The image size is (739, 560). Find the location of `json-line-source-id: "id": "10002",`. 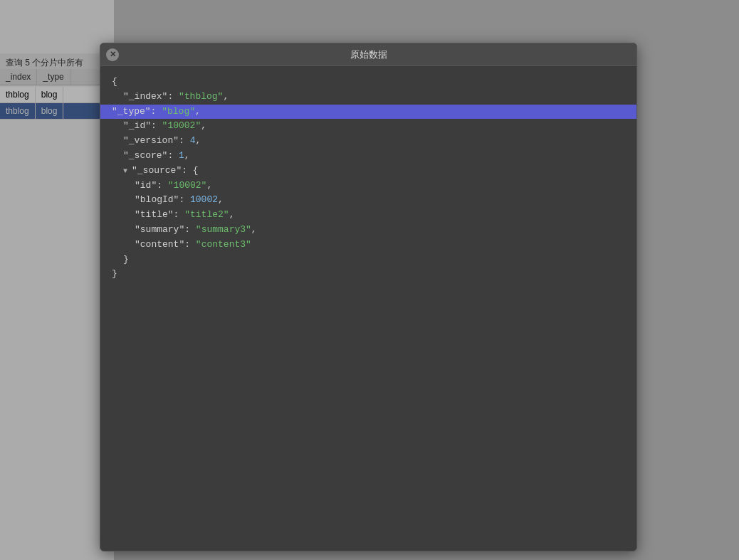

json-line-source-id: "id": "10002", is located at coordinates (369, 186).